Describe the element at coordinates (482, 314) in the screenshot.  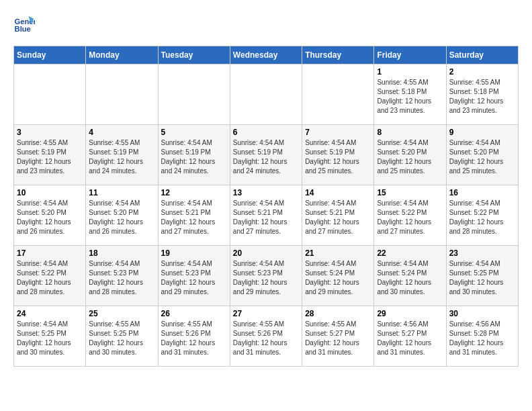
I see `day-number: 30` at that location.